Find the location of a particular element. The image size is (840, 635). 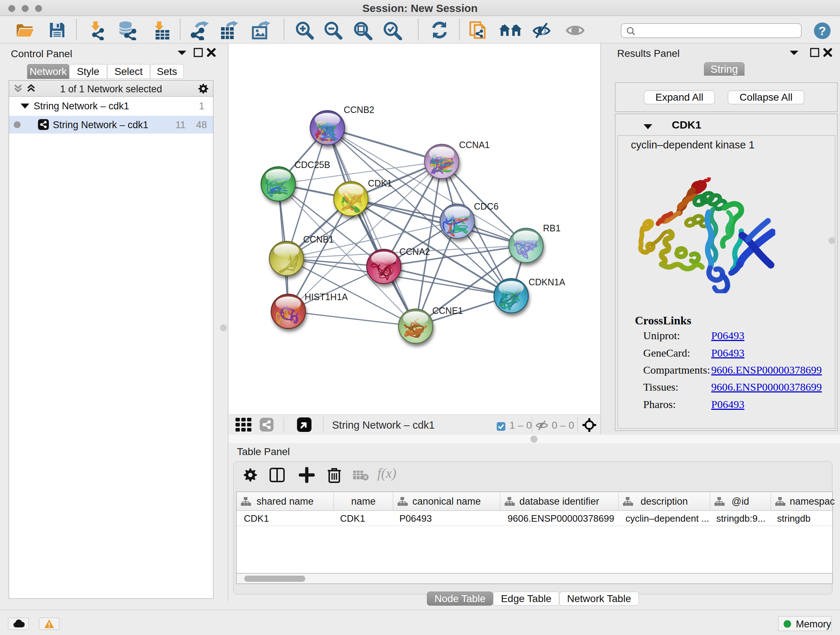

svg-text: CCNB2 is located at coordinates (359, 109).